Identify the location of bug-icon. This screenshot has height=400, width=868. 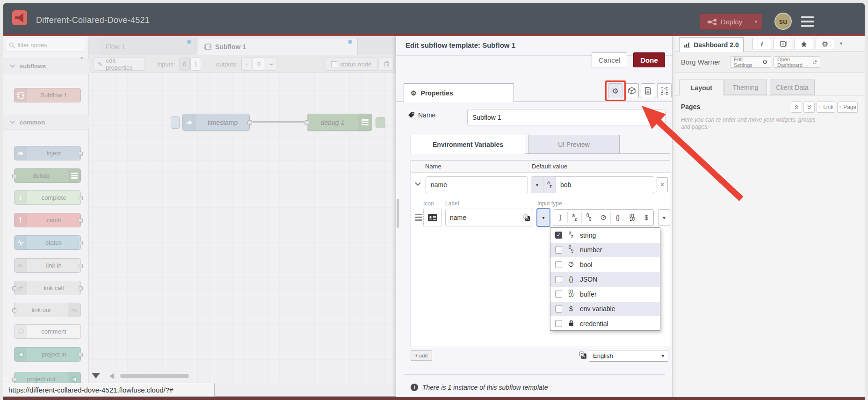
(804, 44).